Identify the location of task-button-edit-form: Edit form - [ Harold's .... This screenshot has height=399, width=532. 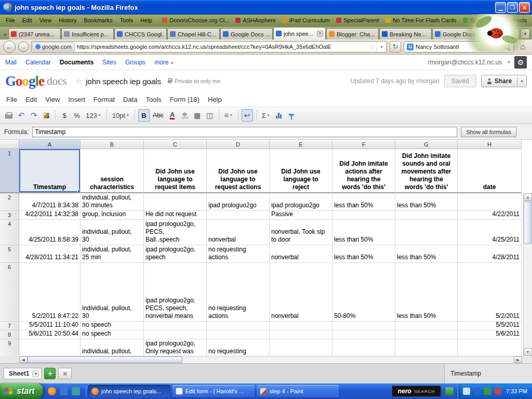
(214, 391).